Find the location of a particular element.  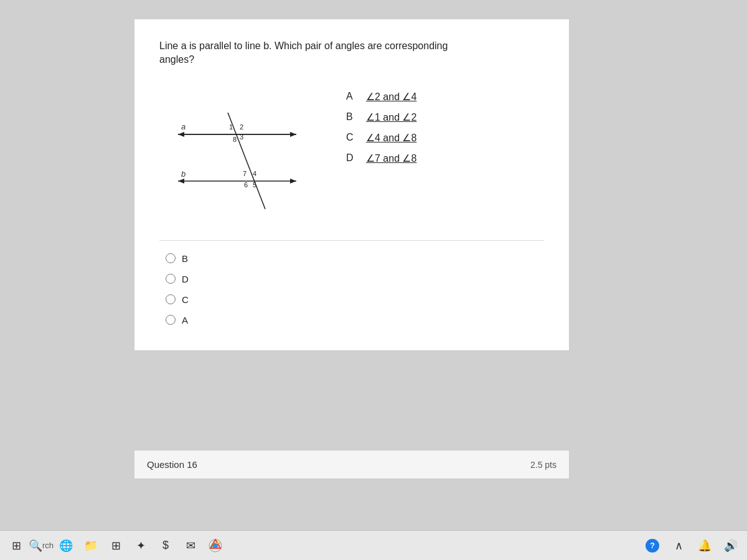

radio-option-c: C is located at coordinates (355, 300).